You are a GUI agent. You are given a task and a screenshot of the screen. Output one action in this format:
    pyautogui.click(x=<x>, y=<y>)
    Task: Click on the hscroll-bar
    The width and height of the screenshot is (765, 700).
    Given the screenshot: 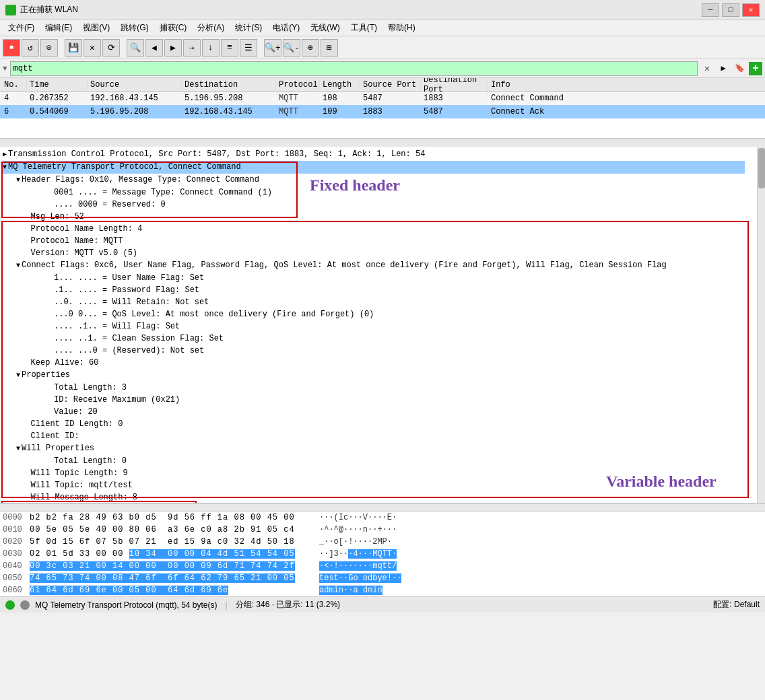 What is the action you would take?
    pyautogui.click(x=382, y=143)
    